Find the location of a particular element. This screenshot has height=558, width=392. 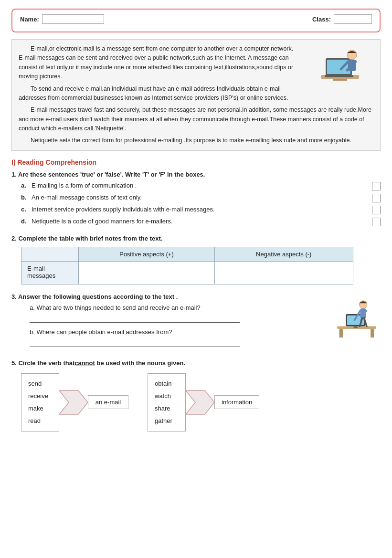

q1-title: 1. Are these sentences 'true' or 'false'… is located at coordinates (196, 175).